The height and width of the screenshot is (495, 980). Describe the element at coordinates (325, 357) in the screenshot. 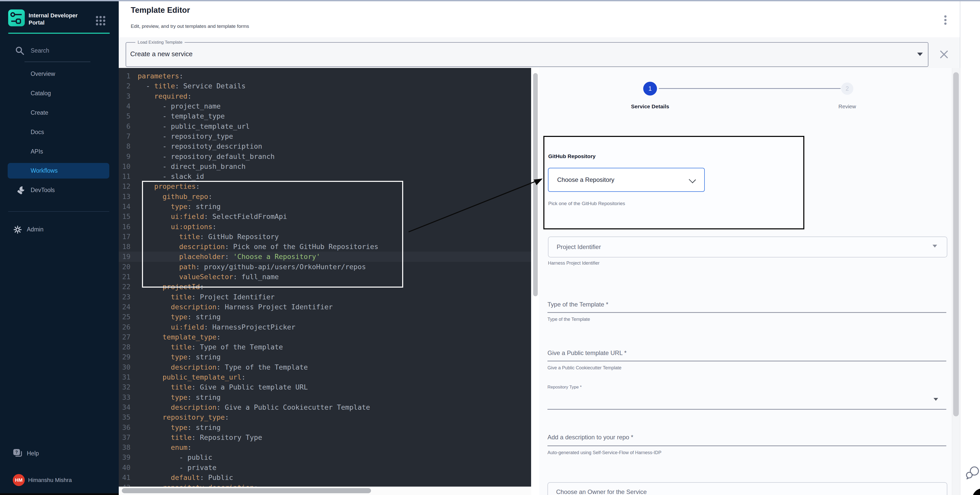

I see `code-line-29: 29 type: string` at that location.